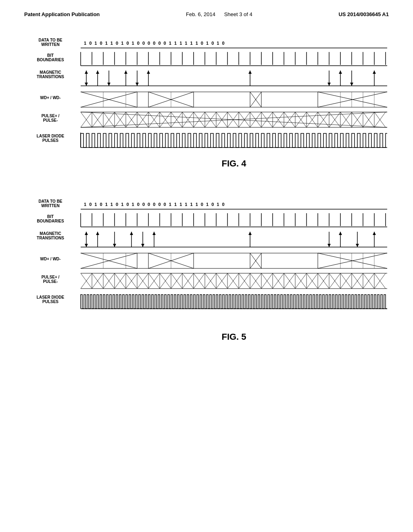  I want to click on fig5-label-pulse: PULSE+ /, so click(51, 277).